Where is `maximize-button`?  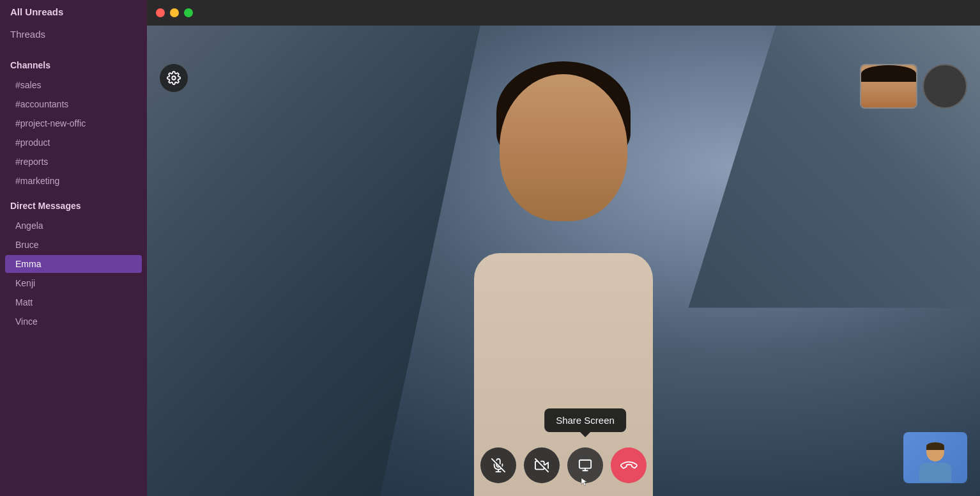 maximize-button is located at coordinates (188, 13).